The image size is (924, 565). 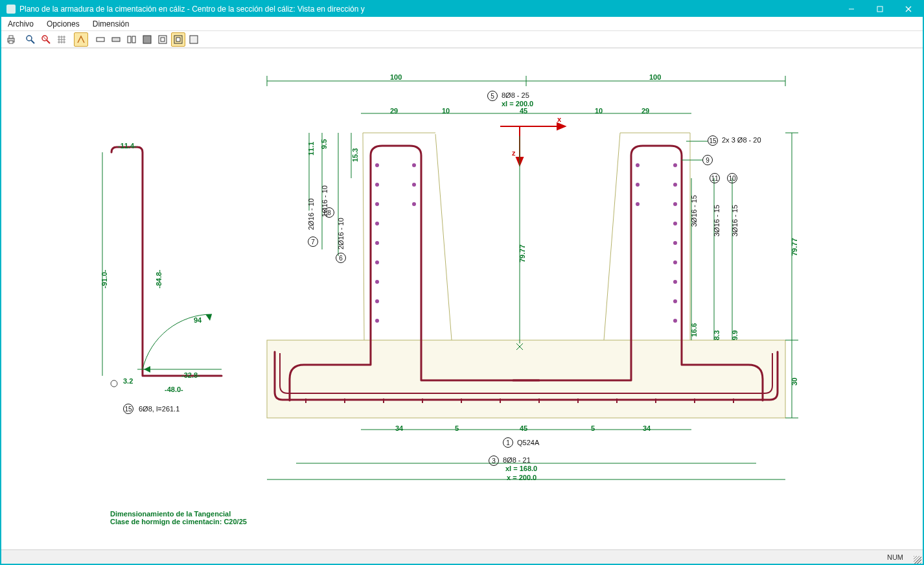 What do you see at coordinates (311, 149) in the screenshot?
I see `dim-111: 11.1` at bounding box center [311, 149].